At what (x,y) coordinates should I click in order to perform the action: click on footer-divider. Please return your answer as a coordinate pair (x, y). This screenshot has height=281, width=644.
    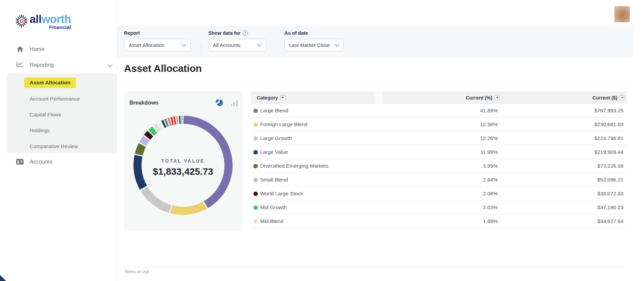
    Looking at the image, I should click on (376, 267).